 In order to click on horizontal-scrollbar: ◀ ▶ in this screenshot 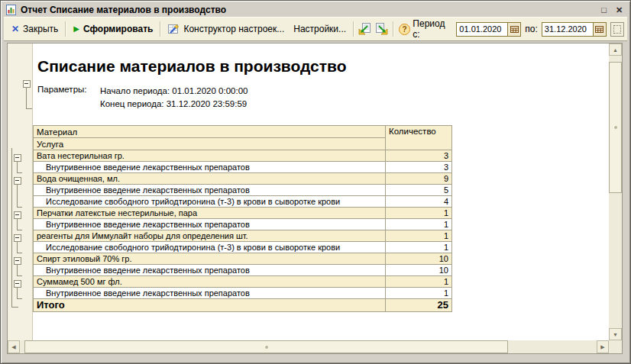, I will do `click(309, 346)`.